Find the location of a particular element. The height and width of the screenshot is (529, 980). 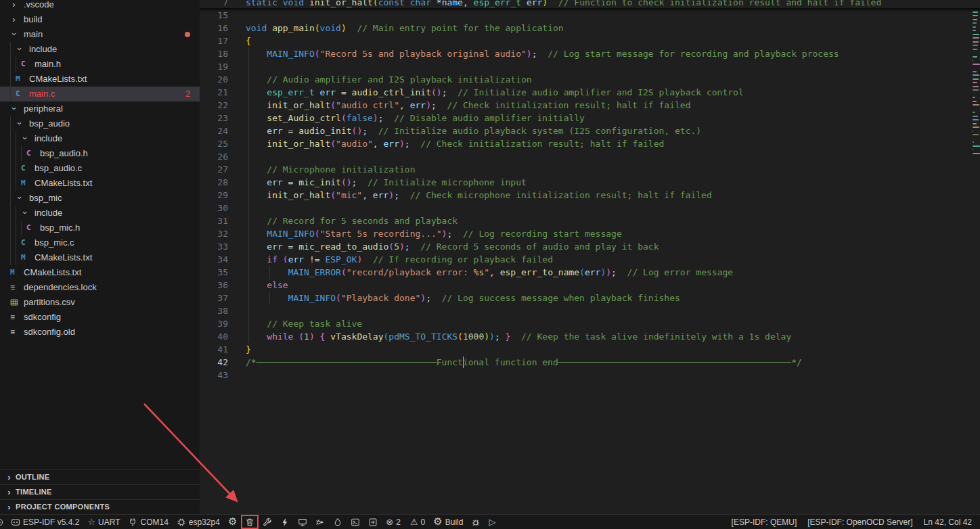

status-item-terminal-icon is located at coordinates (355, 522).